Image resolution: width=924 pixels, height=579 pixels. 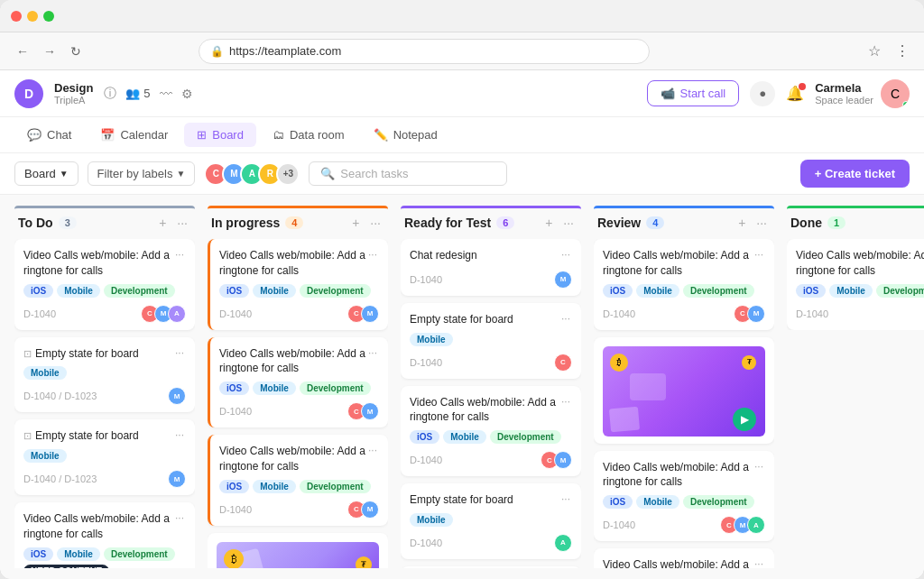 I want to click on tag-mobile: Mobile, so click(x=274, y=290).